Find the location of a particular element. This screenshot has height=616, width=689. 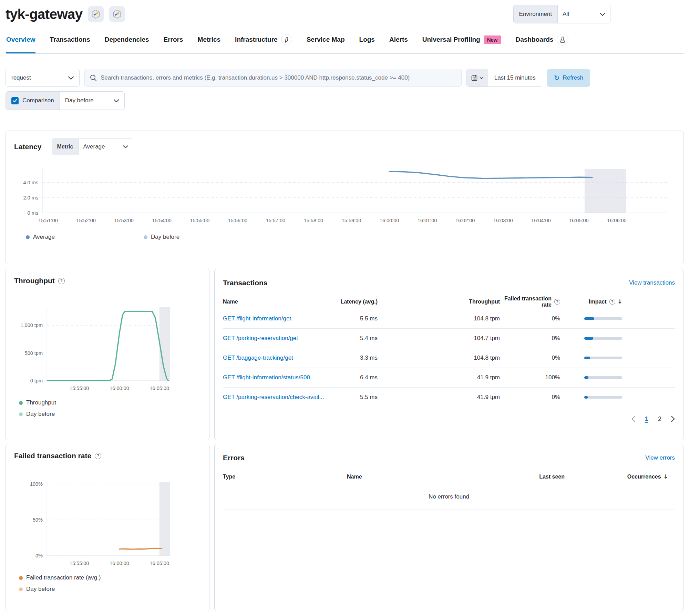

svg-text: 100% is located at coordinates (37, 484).